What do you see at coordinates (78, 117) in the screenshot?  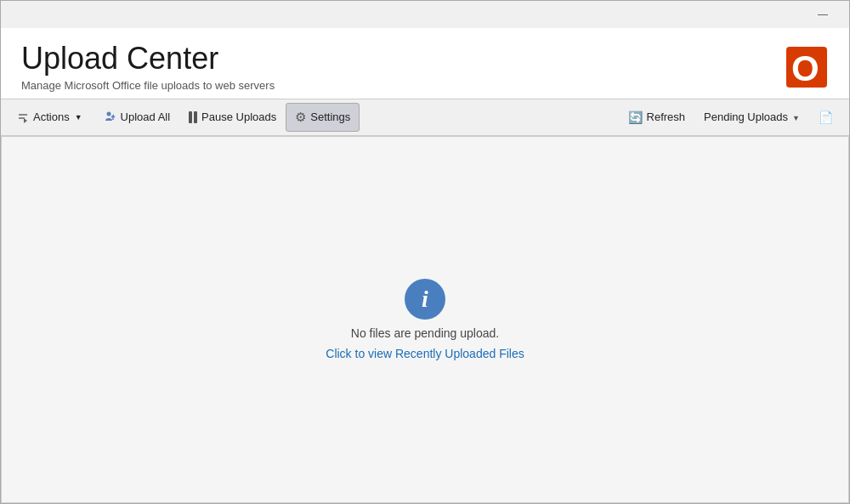 I see `actions-chevron-icon: ▼` at bounding box center [78, 117].